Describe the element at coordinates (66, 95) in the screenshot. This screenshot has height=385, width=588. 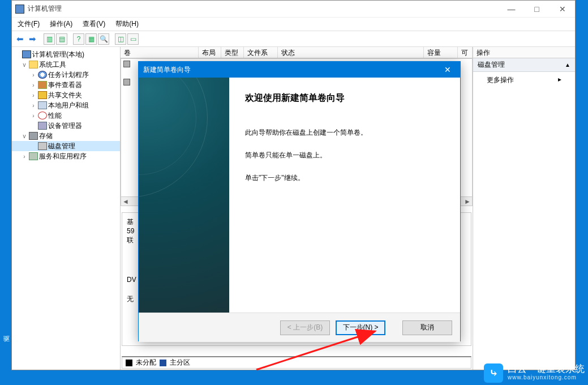
I see `tree-shared-folders: ›共享文件夹` at that location.